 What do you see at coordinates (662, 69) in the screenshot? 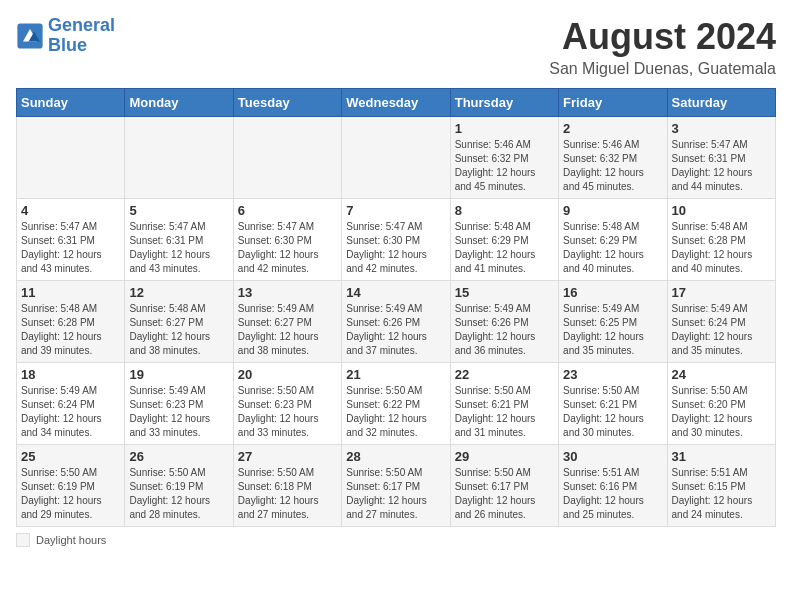
I see `sub-title: San Miguel Duenas, Guatemala` at bounding box center [662, 69].